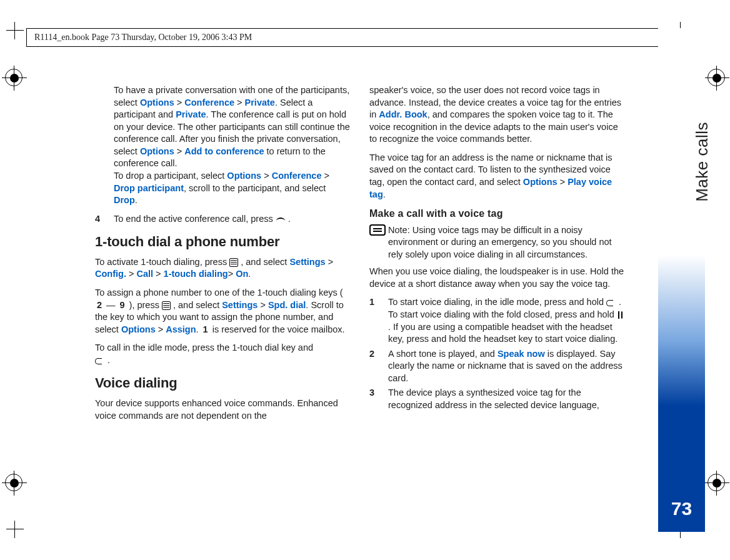  I want to click on para-speaker-voice: speaker's voice, so the user does not re…, so click(498, 115).